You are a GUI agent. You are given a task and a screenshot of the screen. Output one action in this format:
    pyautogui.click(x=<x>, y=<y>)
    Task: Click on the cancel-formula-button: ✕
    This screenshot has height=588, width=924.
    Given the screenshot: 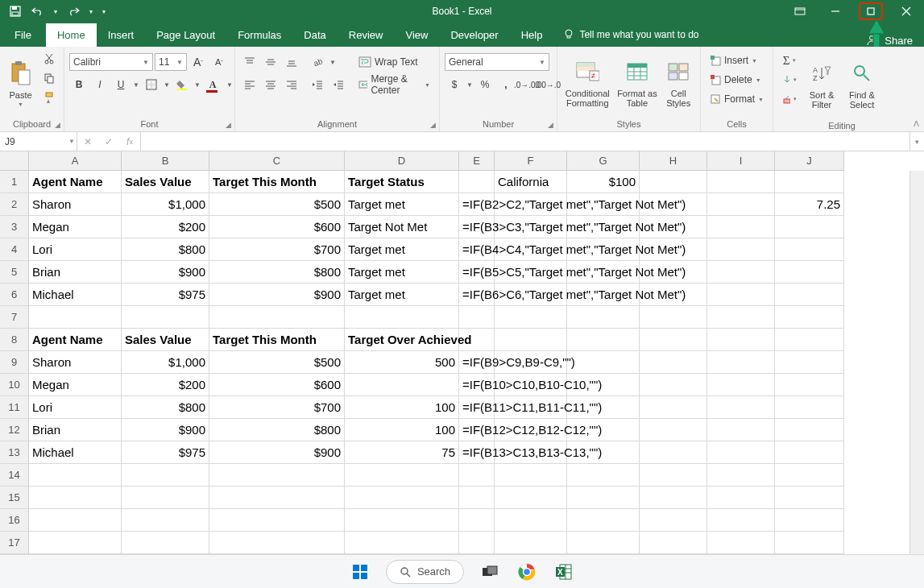 What is the action you would take?
    pyautogui.click(x=88, y=142)
    